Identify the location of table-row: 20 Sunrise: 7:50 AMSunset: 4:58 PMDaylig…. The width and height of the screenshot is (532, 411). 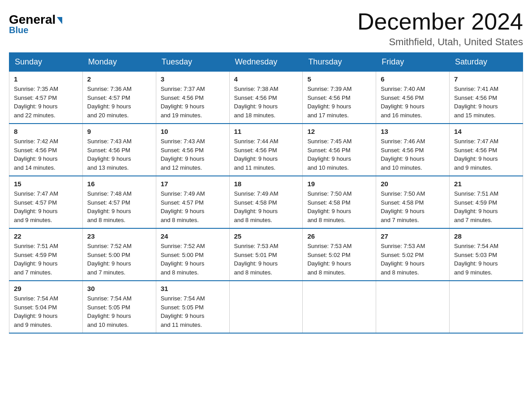
(413, 202).